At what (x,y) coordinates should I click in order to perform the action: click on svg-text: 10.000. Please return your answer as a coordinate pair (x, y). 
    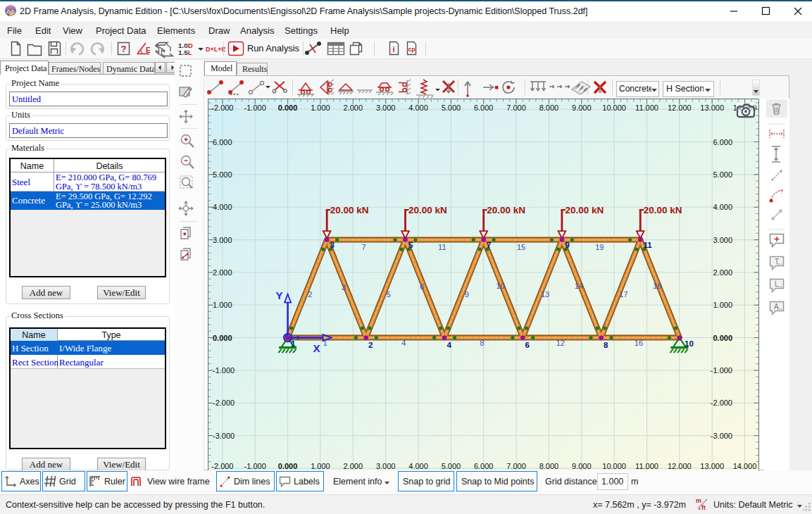
    Looking at the image, I should click on (614, 108).